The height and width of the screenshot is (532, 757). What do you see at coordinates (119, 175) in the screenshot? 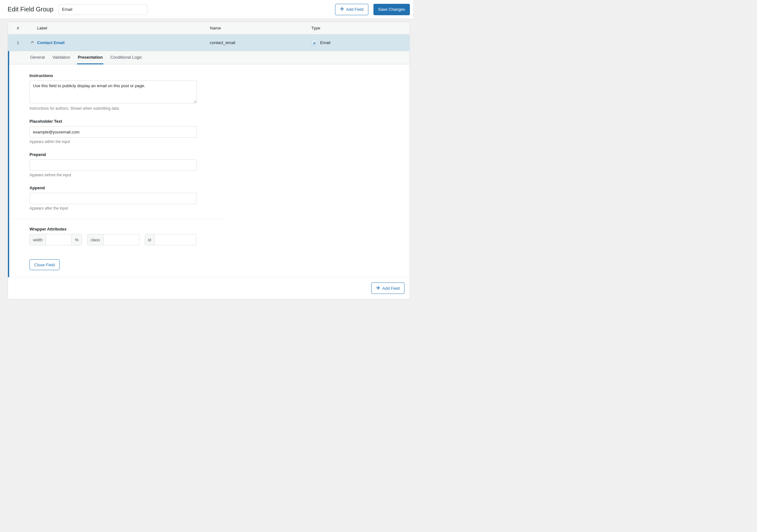
I see `prepend-help: Appears before the input` at bounding box center [119, 175].